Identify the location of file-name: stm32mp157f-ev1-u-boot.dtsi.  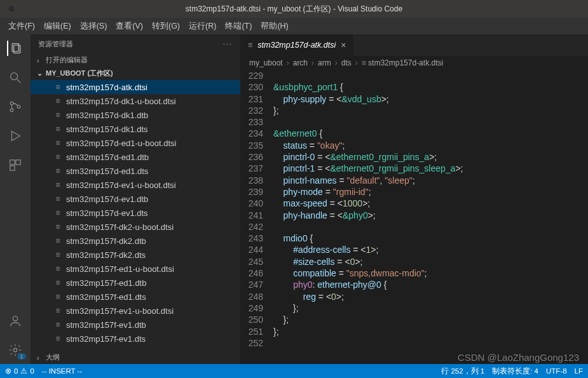
(120, 311).